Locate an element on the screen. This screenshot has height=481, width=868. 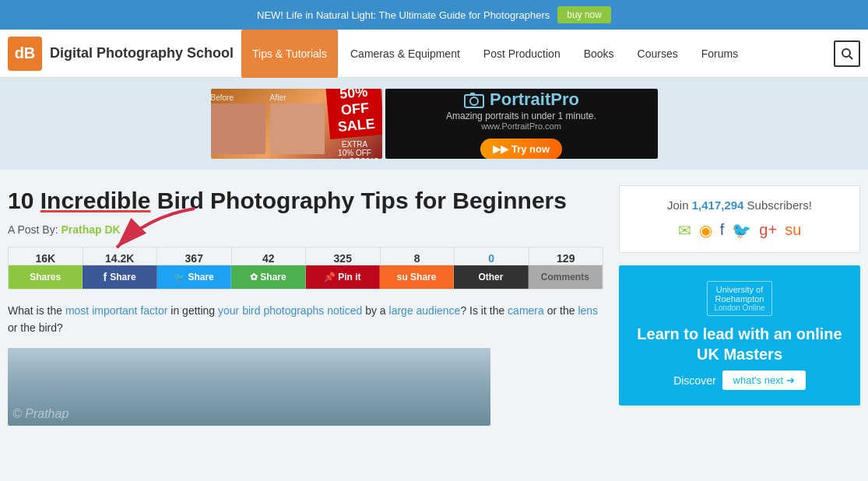
camera-icon is located at coordinates (474, 100).